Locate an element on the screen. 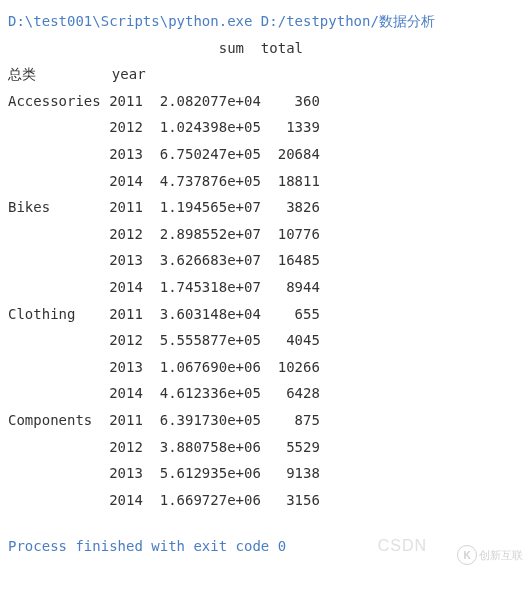  data-row: Components 2011 6.391730e+05 875 is located at coordinates (264, 420).